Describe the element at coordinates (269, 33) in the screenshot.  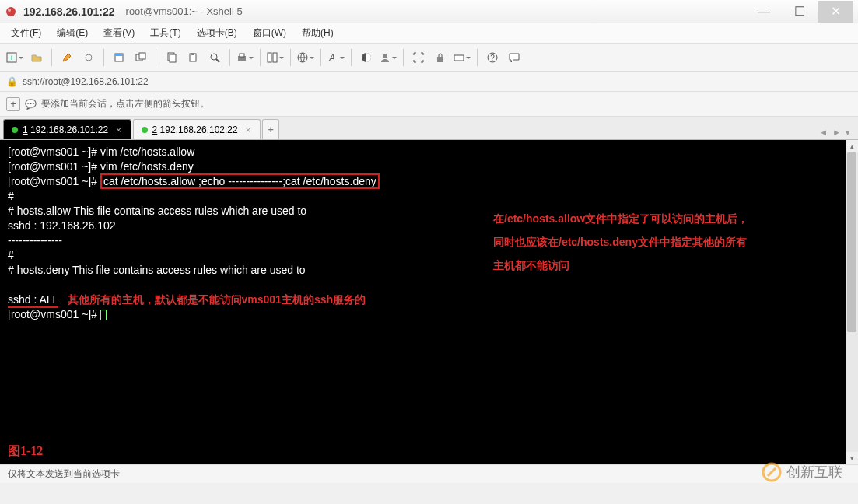
I see `menu-window: 窗口(W)` at that location.